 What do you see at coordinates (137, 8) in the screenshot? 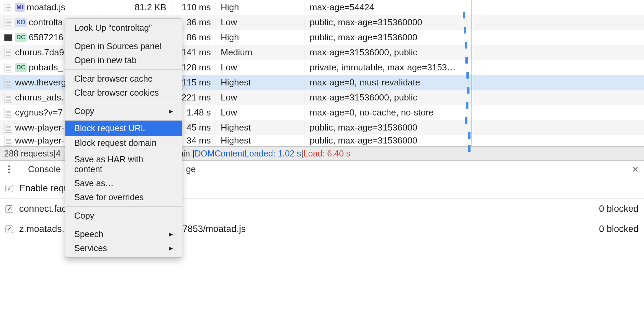
I see `cell-size: 81.2 KB` at bounding box center [137, 8].